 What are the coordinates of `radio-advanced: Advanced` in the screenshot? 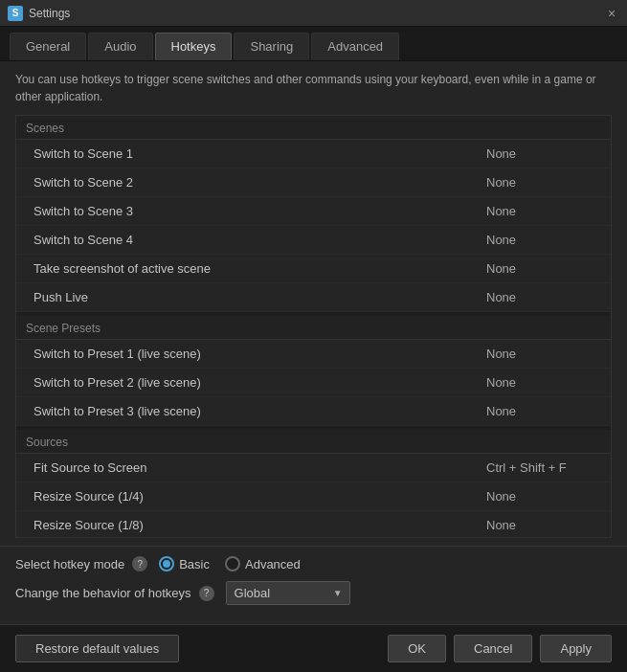 It's located at (262, 564).